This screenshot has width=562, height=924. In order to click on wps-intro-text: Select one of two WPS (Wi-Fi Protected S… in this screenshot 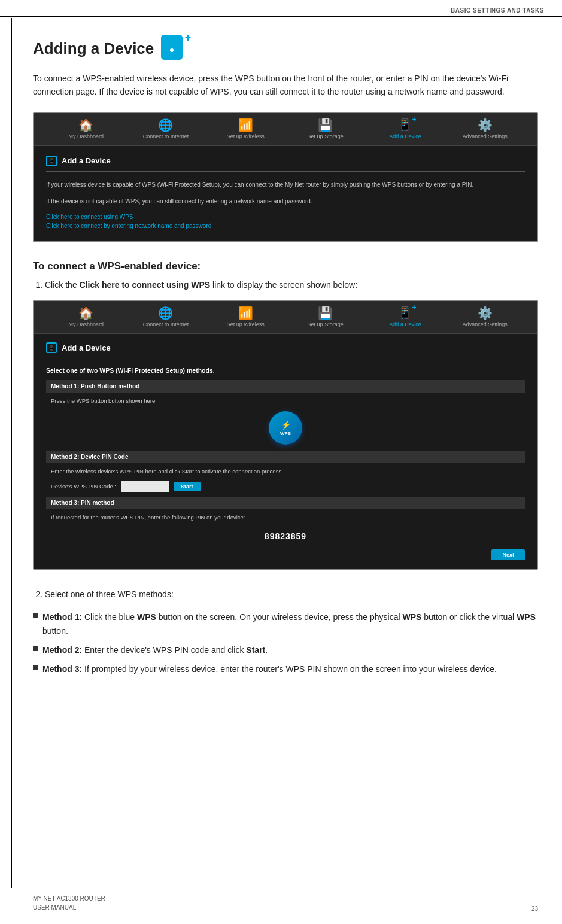, I will do `click(285, 370)`.